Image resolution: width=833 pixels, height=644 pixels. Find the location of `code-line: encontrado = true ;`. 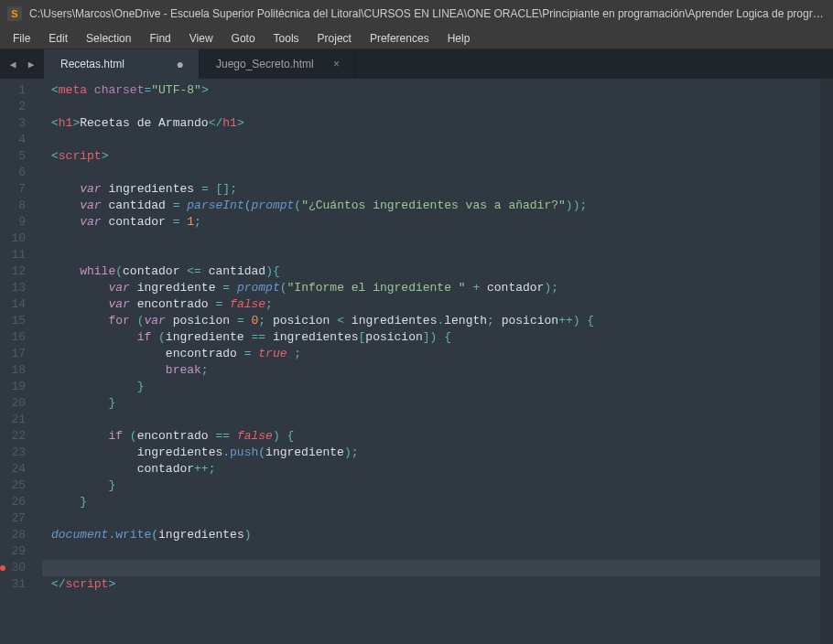

code-line: encontrado = true ; is located at coordinates (431, 354).